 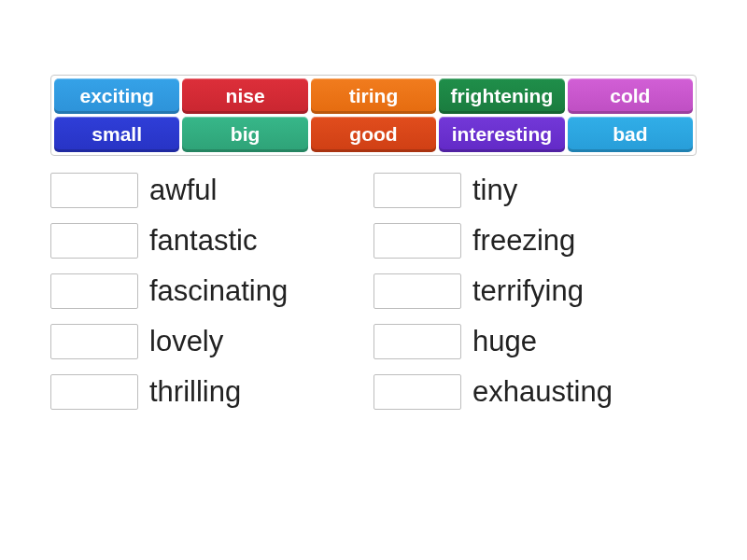 What do you see at coordinates (502, 96) in the screenshot?
I see `tile-label: frightening` at bounding box center [502, 96].